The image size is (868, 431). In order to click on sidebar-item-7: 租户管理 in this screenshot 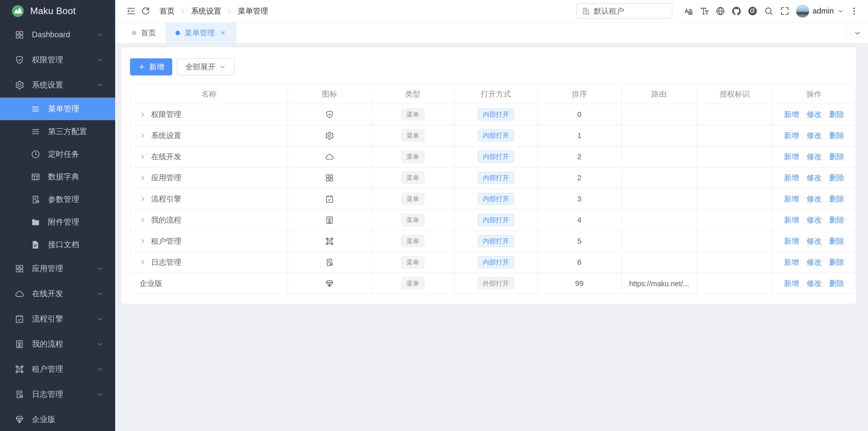, I will do `click(58, 369)`.